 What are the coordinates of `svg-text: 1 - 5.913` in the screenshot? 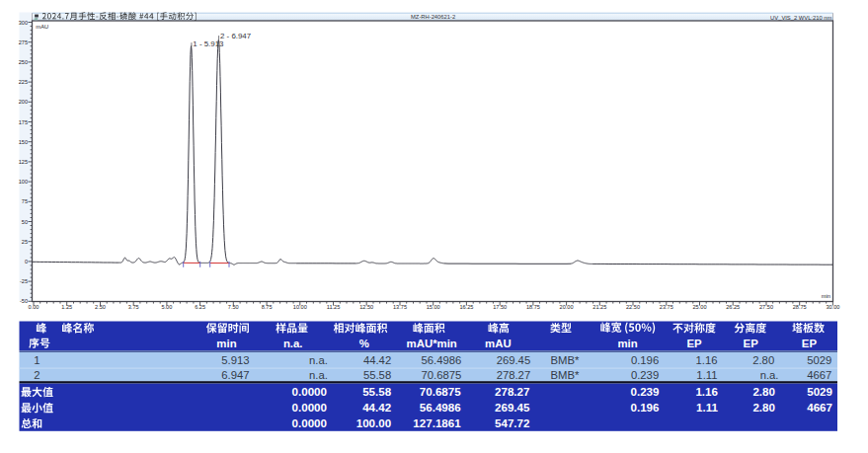 It's located at (208, 43).